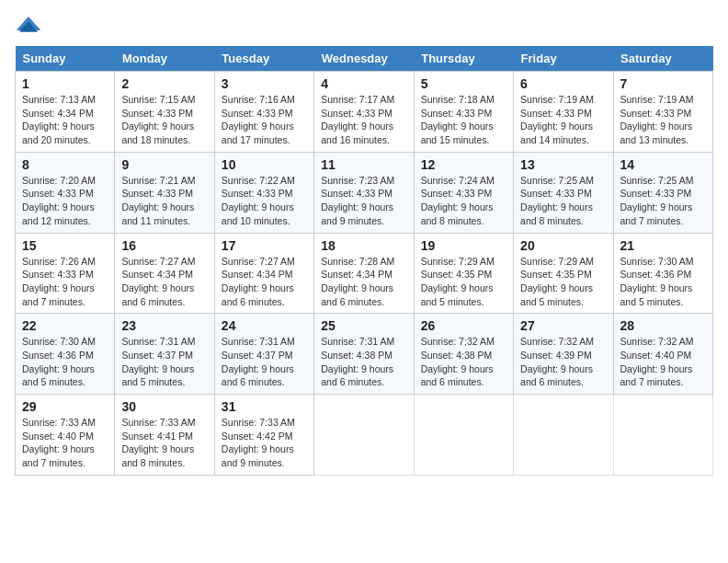 This screenshot has height=563, width=728. I want to click on calendar-cell: 3Sunrise: 7:16 AMSunset: 4:33 PMDaylight…, so click(264, 112).